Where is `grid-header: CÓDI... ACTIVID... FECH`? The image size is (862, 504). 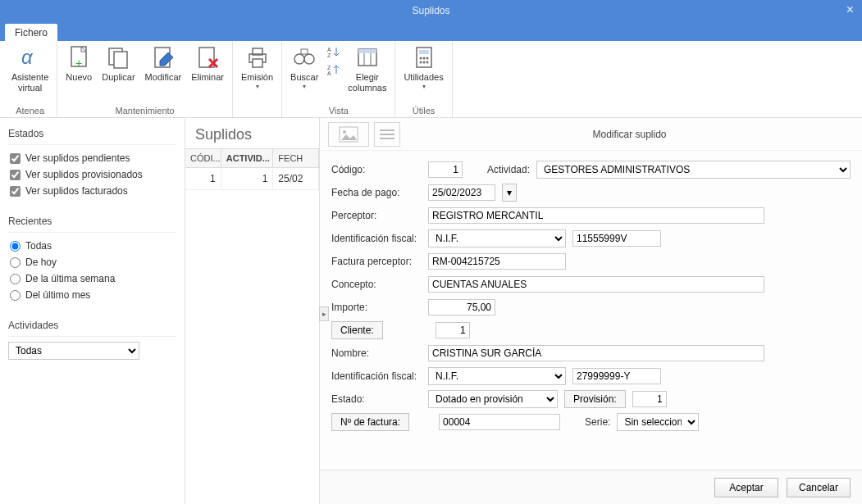
grid-header: CÓDI... ACTIVID... FECH is located at coordinates (253, 159).